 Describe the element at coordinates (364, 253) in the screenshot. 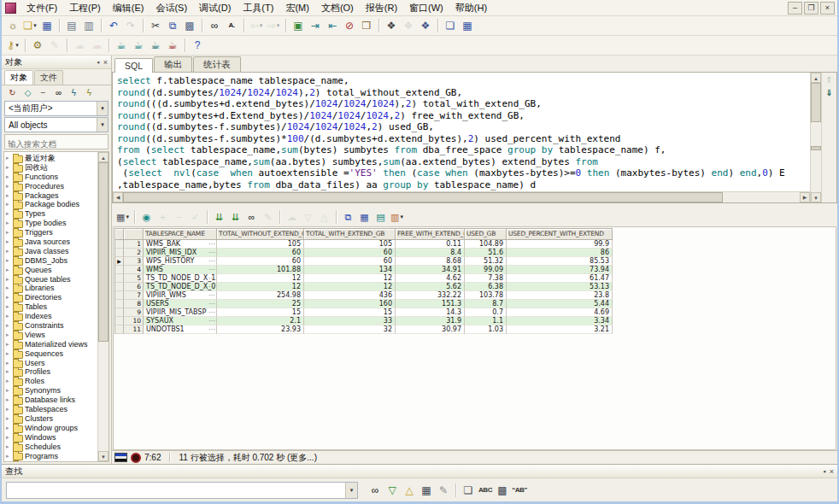

I see `table-row: 2VIPIIR_MIS_IDX…60608.451.686` at that location.